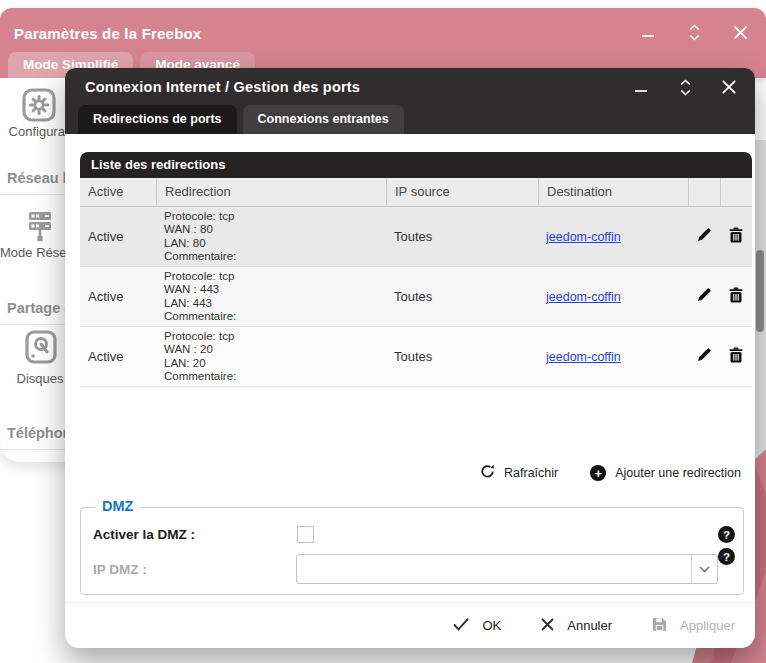 The width and height of the screenshot is (766, 663). I want to click on sidebar-item-disques, so click(41, 348).